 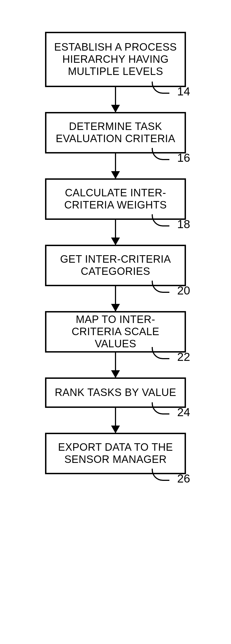 I want to click on flow-box: GET INTER-CRITERIA CATEGORIES, so click(x=116, y=265).